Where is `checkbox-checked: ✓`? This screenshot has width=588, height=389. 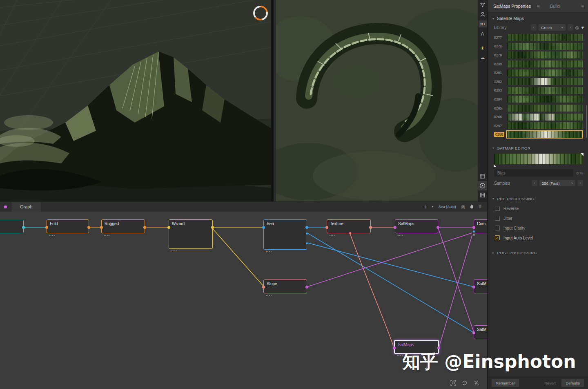
checkbox-checked: ✓ is located at coordinates (497, 238).